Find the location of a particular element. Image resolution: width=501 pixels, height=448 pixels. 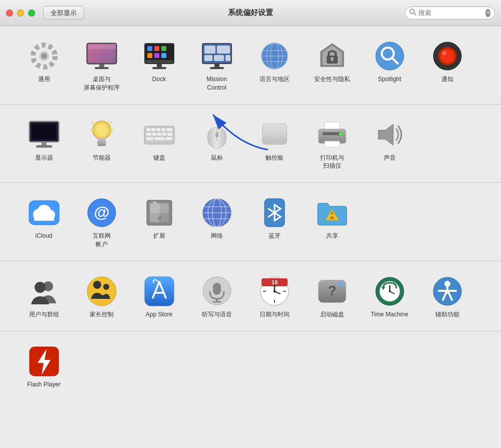

network-icon is located at coordinates (217, 213).